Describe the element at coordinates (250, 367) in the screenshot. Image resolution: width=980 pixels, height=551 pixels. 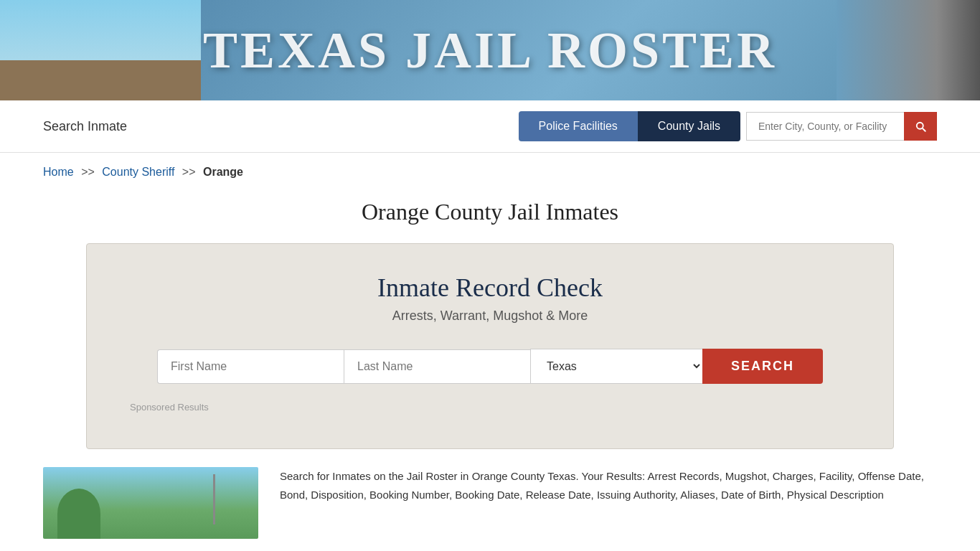
I see `first-name-input` at that location.